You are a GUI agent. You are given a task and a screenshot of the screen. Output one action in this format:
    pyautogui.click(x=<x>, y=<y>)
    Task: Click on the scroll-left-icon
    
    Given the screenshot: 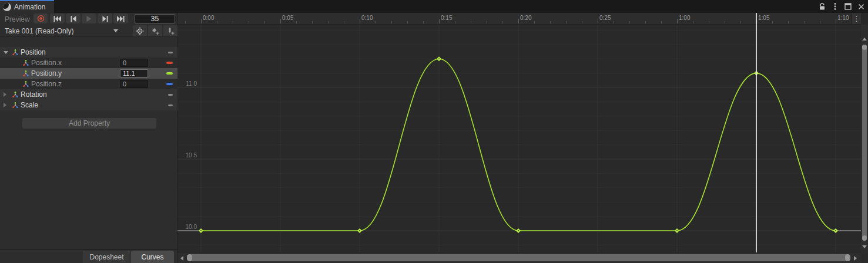 What is the action you would take?
    pyautogui.click(x=182, y=258)
    